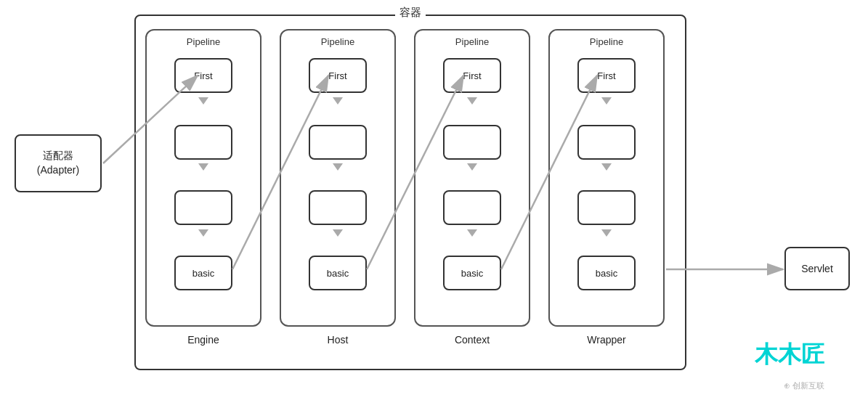  Describe the element at coordinates (58, 171) in the screenshot. I see `adapter-line2: (Adapter)` at that location.